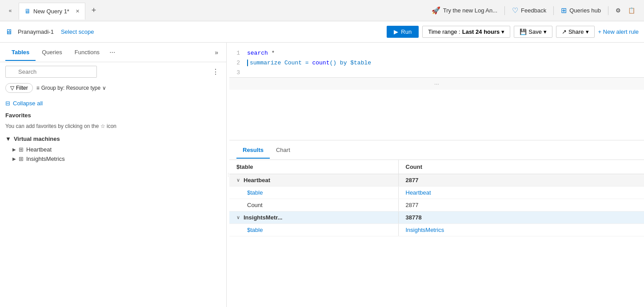 This screenshot has height=307, width=644. Describe the element at coordinates (257, 180) in the screenshot. I see `heartbeat-label: Heartbeat` at that location.